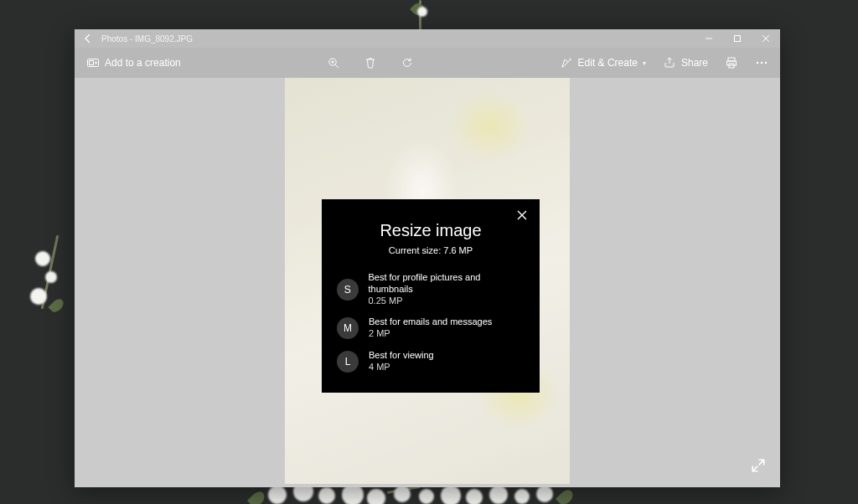 This screenshot has height=504, width=858. What do you see at coordinates (608, 63) in the screenshot?
I see `edit-create-label: Edit & Create` at bounding box center [608, 63].